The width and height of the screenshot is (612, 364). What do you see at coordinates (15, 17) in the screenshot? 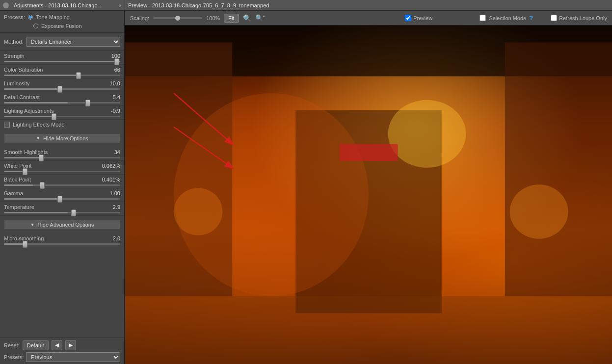
I see `process-label: Process:` at bounding box center [15, 17].